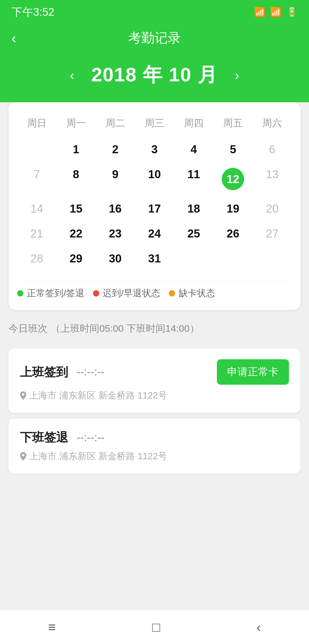  I want to click on status-icons: 📶 📶 🔋, so click(276, 12).